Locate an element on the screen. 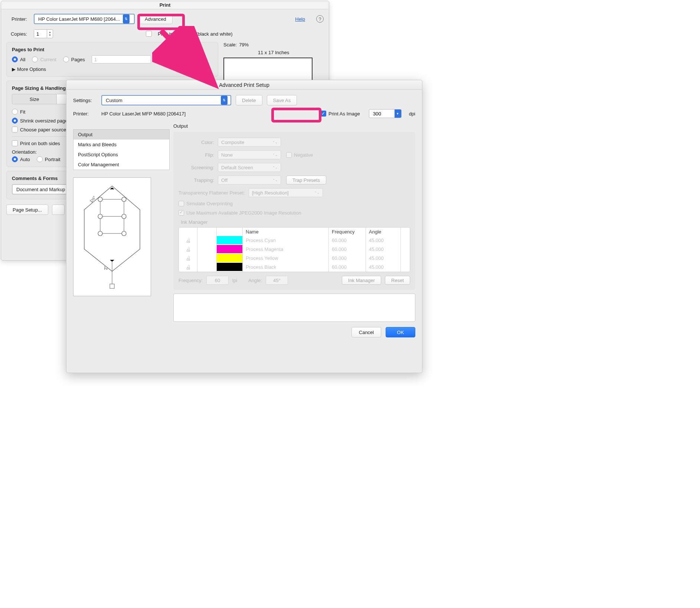 Image resolution: width=700 pixels, height=608 pixels. settings-label: Settings: is located at coordinates (85, 100).